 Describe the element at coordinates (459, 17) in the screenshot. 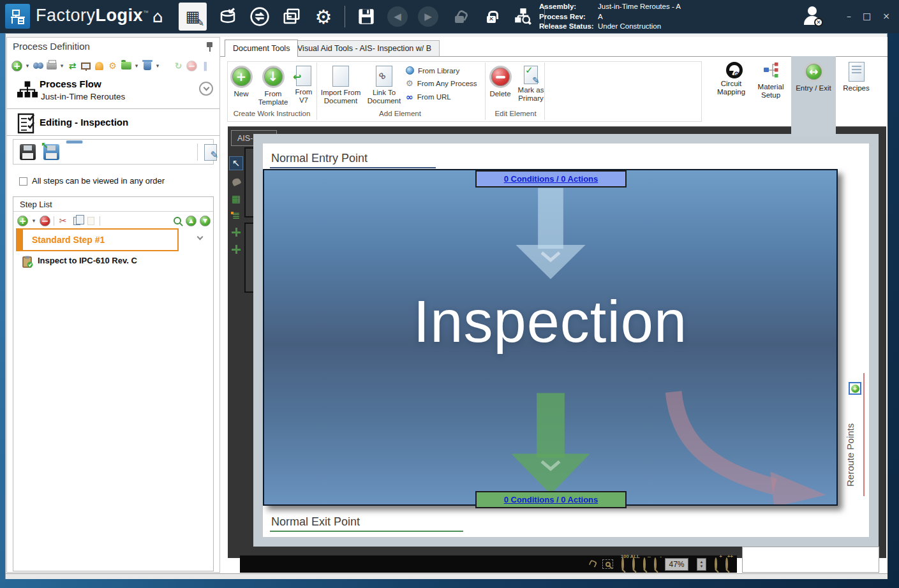

I see `unlock-icon` at that location.